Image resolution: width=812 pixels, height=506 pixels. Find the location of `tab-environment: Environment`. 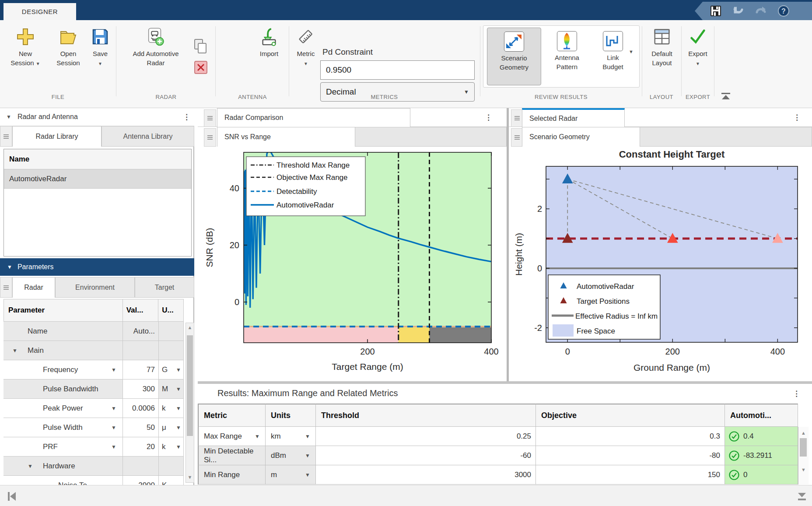

tab-environment: Environment is located at coordinates (95, 287).